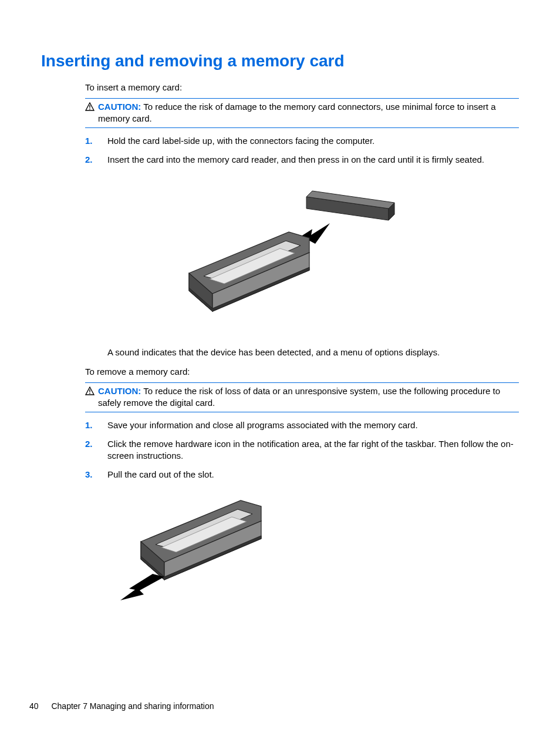 The image size is (560, 746). What do you see at coordinates (302, 87) in the screenshot?
I see `intro-insert: To insert a memory card:` at bounding box center [302, 87].